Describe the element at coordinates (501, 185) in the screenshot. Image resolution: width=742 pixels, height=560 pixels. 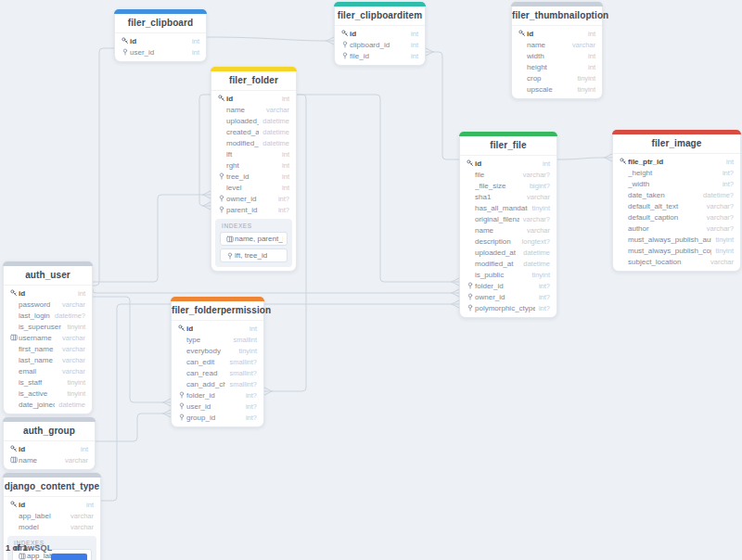
I see `field-name: _file_size` at that location.